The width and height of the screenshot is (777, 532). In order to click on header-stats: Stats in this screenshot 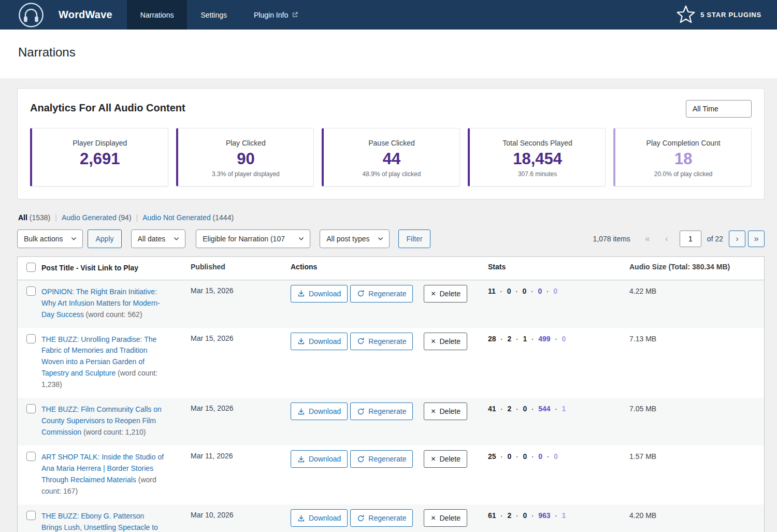, I will do `click(558, 268)`.